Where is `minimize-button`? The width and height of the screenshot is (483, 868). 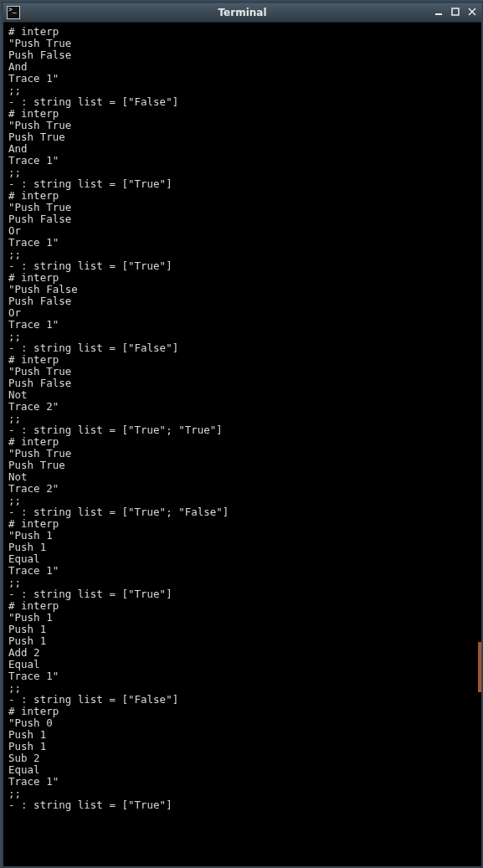 minimize-button is located at coordinates (439, 12).